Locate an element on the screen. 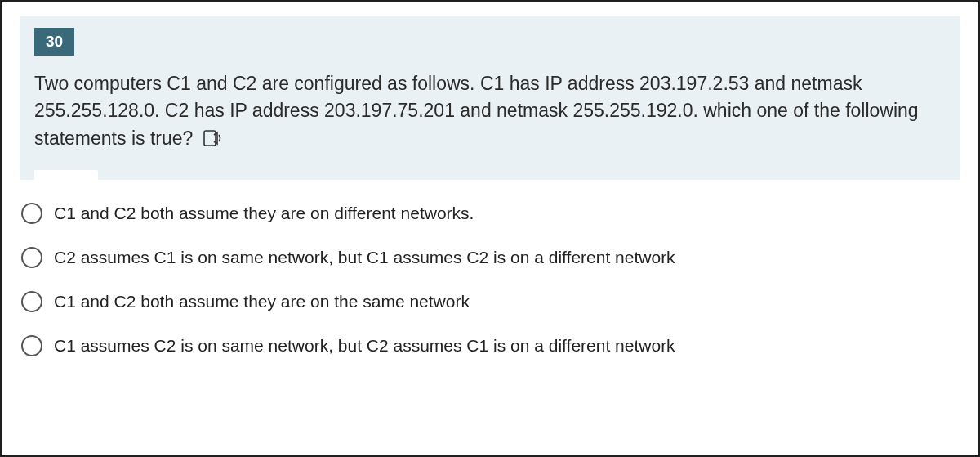 The width and height of the screenshot is (980, 457). option-label: C1 and C2 both assume they are on differ… is located at coordinates (264, 213).